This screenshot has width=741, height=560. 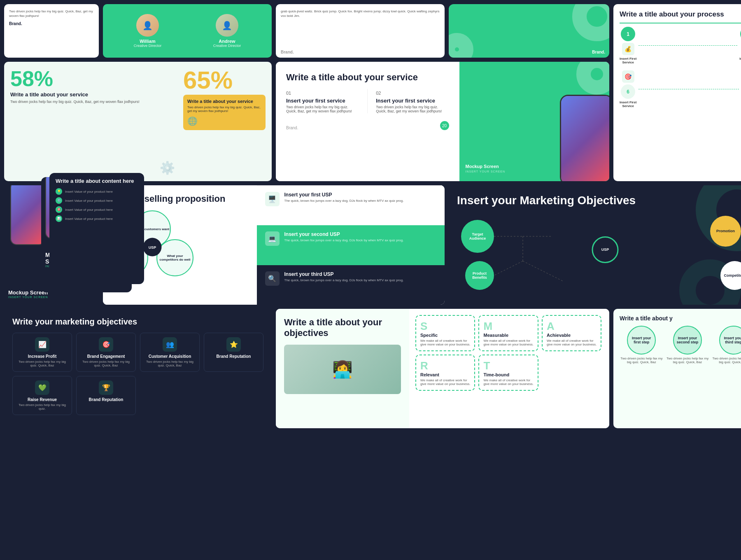 What do you see at coordinates (97, 210) in the screenshot?
I see `content-item-3: 🎯 Insert Value of your product here` at bounding box center [97, 210].